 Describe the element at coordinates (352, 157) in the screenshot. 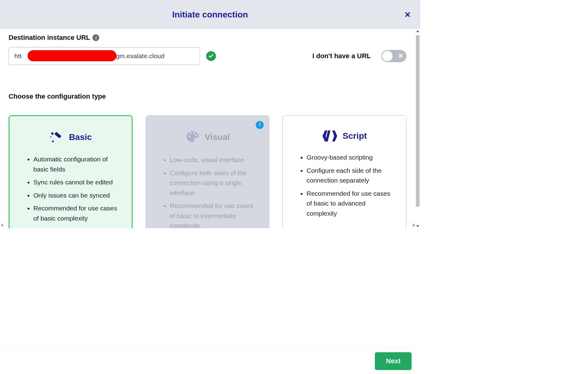

I see `list-item: Groovy-based scripting` at that location.